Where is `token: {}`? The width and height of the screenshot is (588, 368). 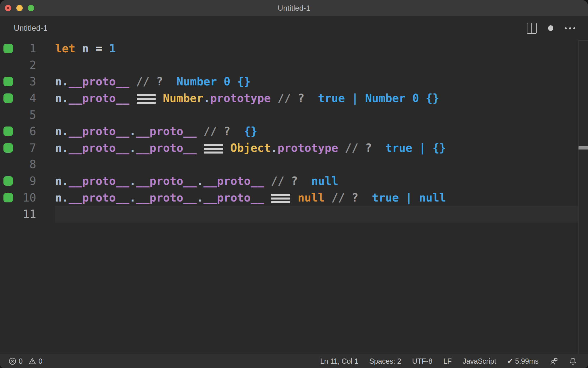
token: {} is located at coordinates (251, 131).